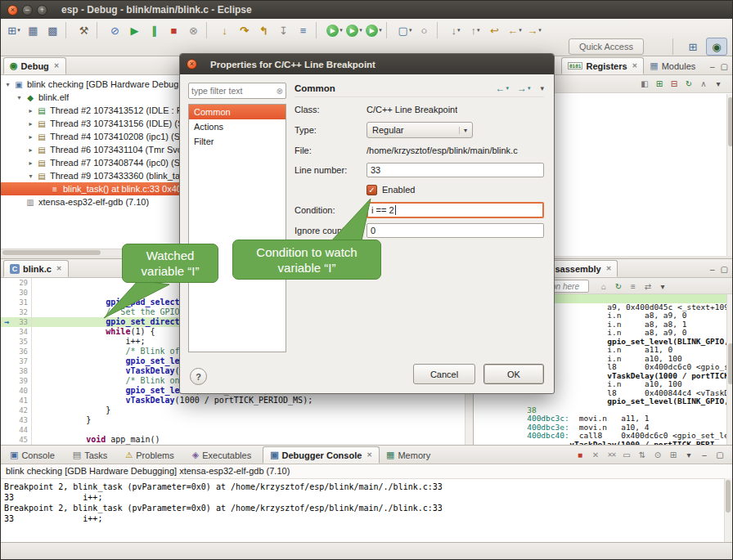  What do you see at coordinates (335, 30) in the screenshot?
I see `debug-icon: ▶▾` at bounding box center [335, 30].